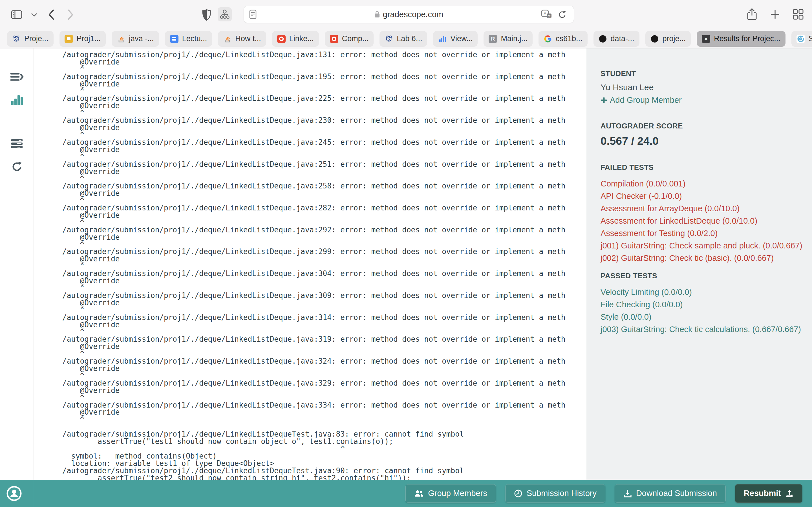 This screenshot has height=507, width=812. What do you see at coordinates (406, 494) in the screenshot?
I see `footer-action-bar: Group MembersSubmission HistoryDownload …` at bounding box center [406, 494].